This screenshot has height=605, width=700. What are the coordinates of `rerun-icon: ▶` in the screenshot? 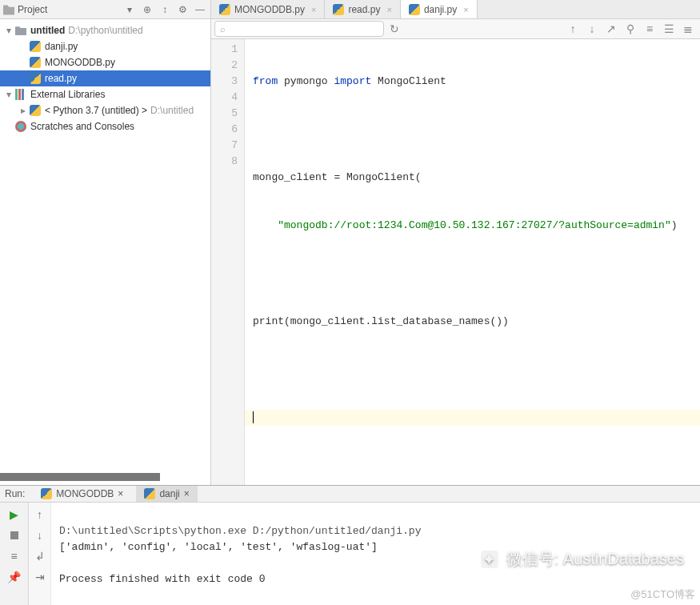 It's located at (14, 515).